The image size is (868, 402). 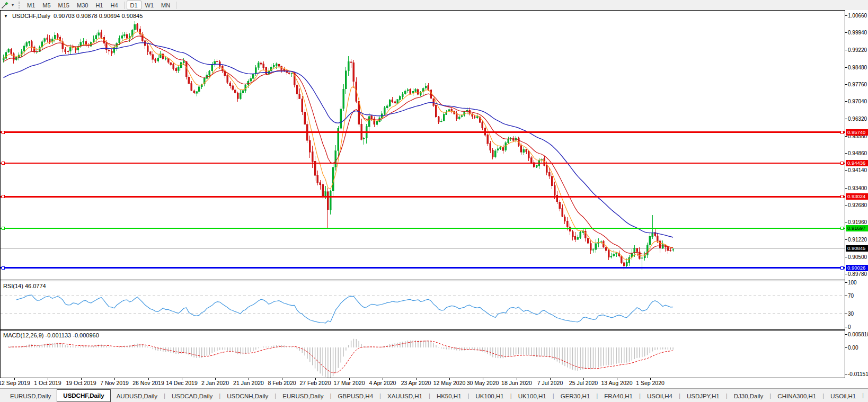 What do you see at coordinates (434, 383) in the screenshot?
I see `date-axis: 12 Sep 20191 Oct 201919 Oct 20197 Nov 20…` at bounding box center [434, 383].